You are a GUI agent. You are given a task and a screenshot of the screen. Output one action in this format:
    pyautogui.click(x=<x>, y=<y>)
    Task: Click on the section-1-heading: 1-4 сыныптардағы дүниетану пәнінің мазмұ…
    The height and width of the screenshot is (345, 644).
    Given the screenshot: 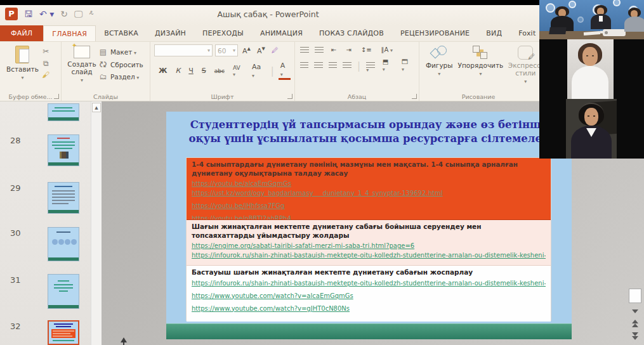 What is the action you would take?
    pyautogui.click(x=369, y=169)
    